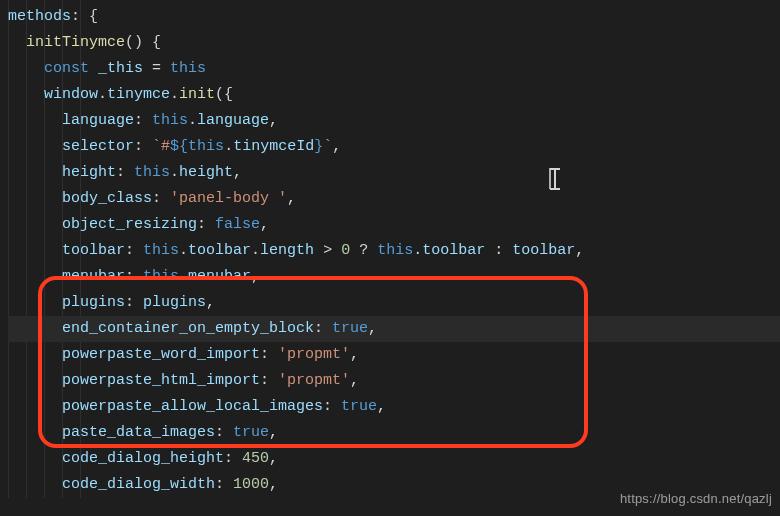 The height and width of the screenshot is (516, 780). I want to click on token: `, so click(328, 146).